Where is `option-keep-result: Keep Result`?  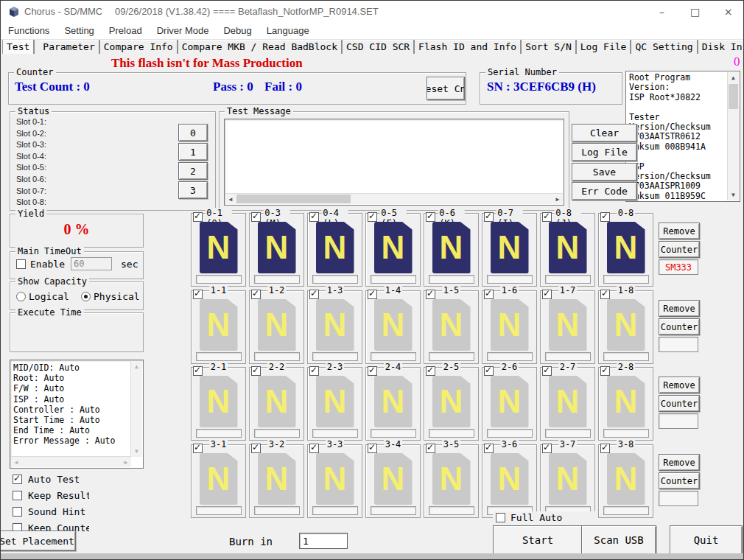
option-keep-result: Keep Result is located at coordinates (51, 496).